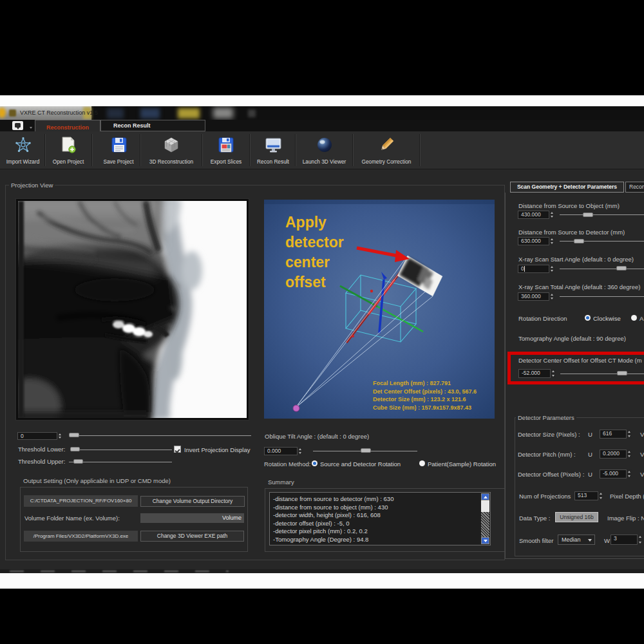  What do you see at coordinates (305, 282) in the screenshot?
I see `svg-text: offset` at bounding box center [305, 282].